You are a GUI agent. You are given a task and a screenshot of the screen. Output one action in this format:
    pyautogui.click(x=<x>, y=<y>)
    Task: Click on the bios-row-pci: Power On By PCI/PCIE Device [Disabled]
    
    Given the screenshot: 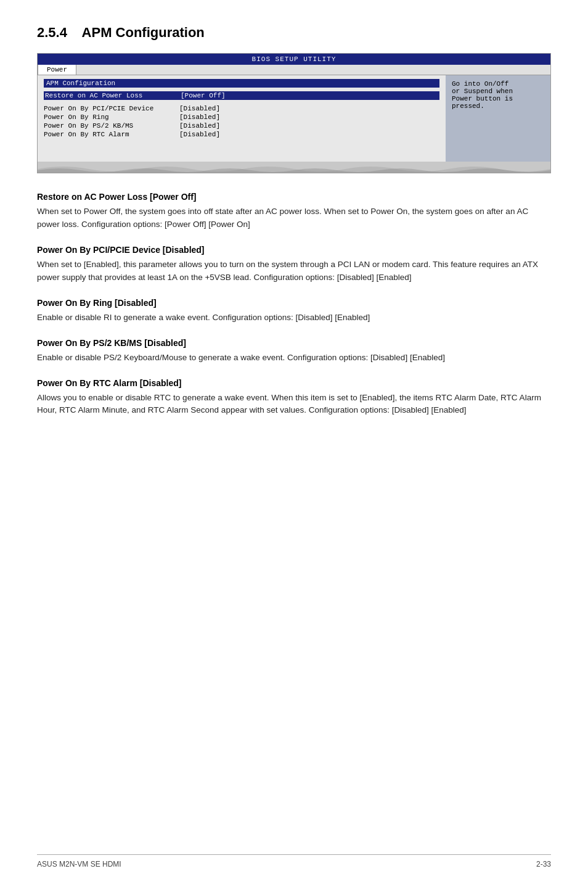 What is the action you would take?
    pyautogui.click(x=242, y=109)
    